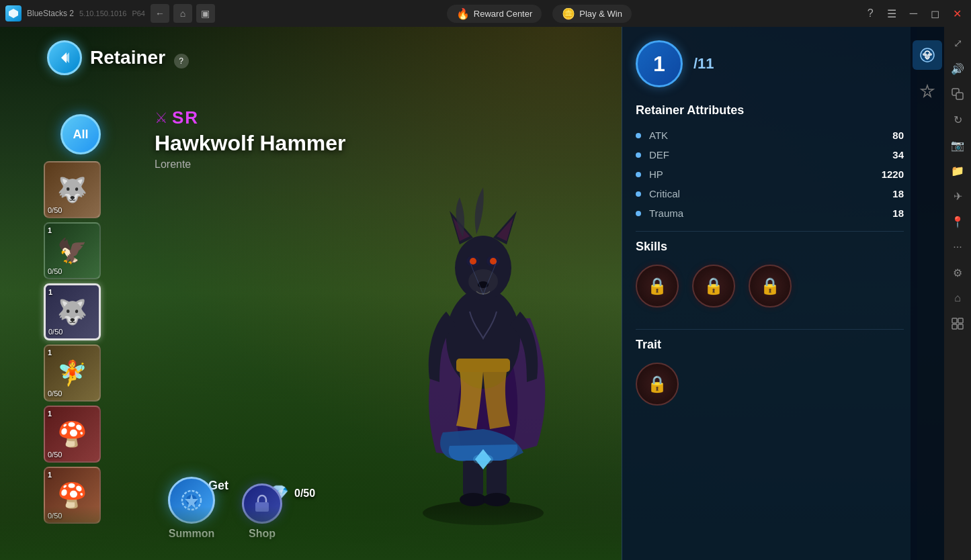  I want to click on sidebar-more-icon: ···, so click(958, 247).